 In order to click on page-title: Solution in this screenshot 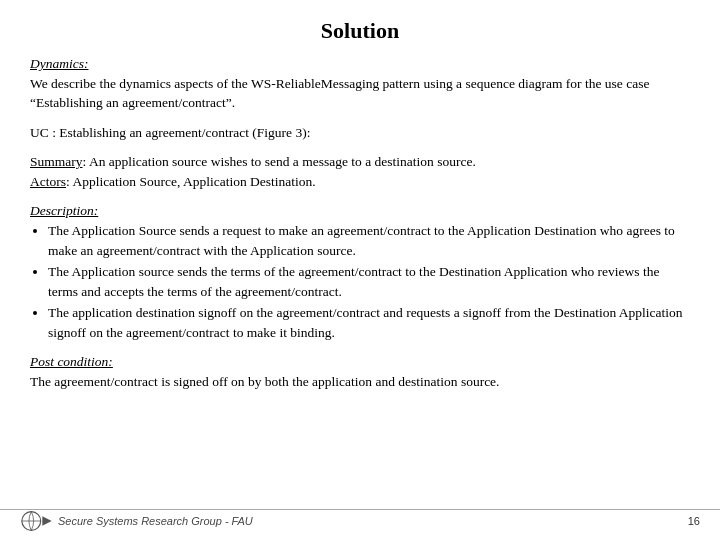, I will do `click(360, 31)`.